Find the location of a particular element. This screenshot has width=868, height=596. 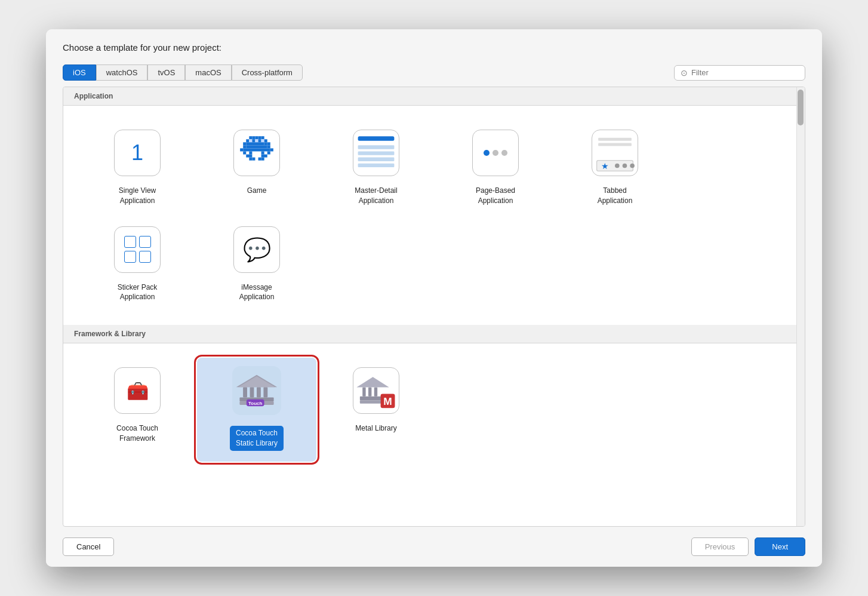

svg-text: Touch is located at coordinates (256, 404).